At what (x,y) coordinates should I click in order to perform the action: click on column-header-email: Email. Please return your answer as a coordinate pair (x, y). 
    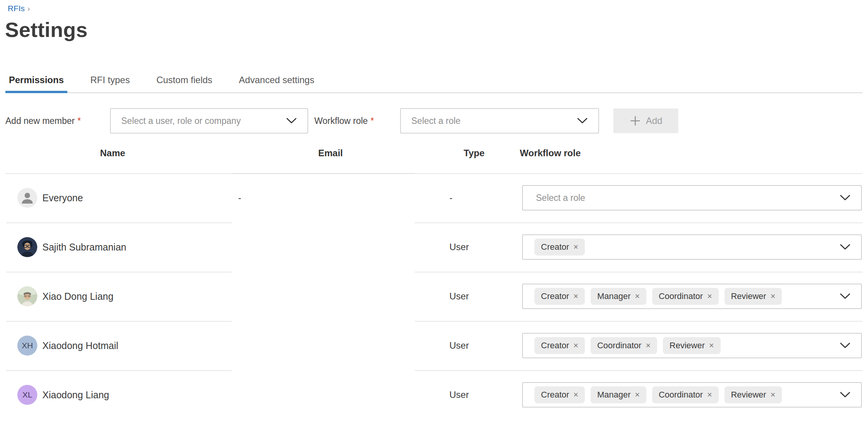
    Looking at the image, I should click on (331, 153).